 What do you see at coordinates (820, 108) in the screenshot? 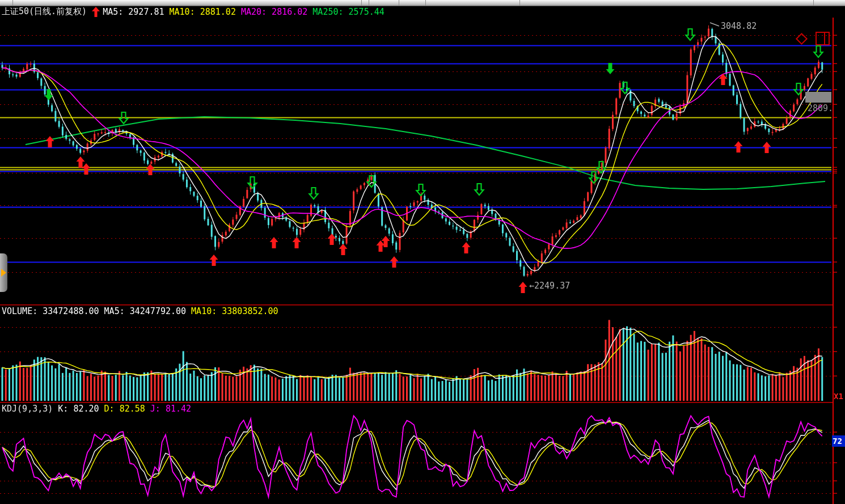
I see `last-price-label: 2809.` at bounding box center [820, 108].